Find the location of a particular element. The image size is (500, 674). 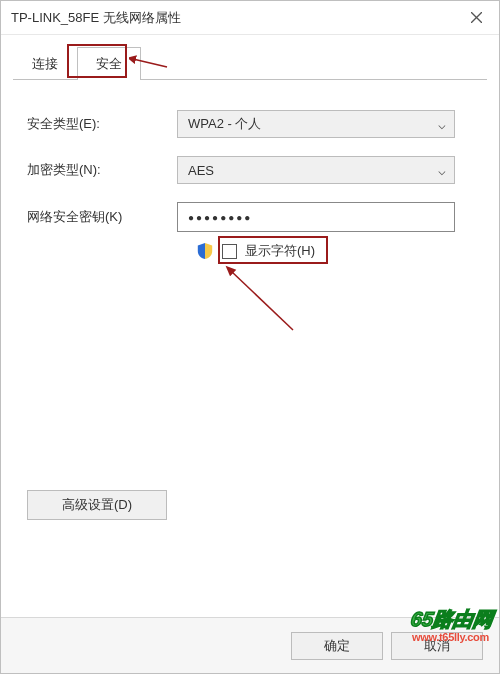

tab-connect-label: 连接 is located at coordinates (45, 64).